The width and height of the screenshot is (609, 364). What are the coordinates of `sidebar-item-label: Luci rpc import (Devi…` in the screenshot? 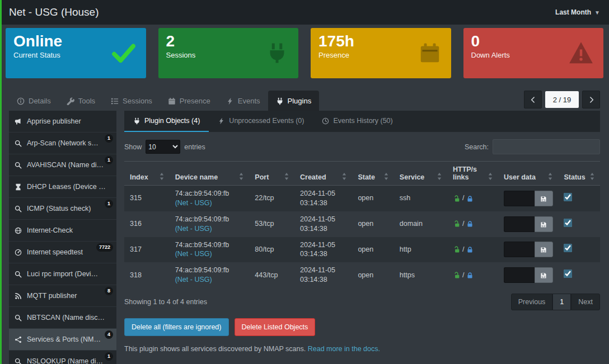 It's located at (63, 274).